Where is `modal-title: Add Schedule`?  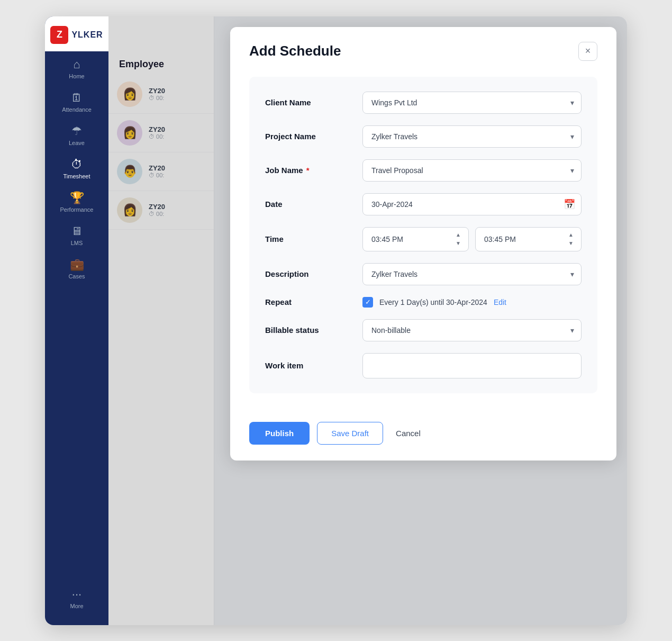 modal-title: Add Schedule is located at coordinates (295, 51).